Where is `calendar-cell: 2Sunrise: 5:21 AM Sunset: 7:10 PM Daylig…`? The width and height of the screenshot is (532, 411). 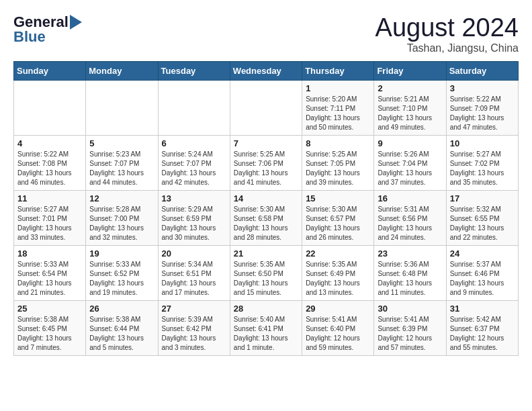 calendar-cell: 2Sunrise: 5:21 AM Sunset: 7:10 PM Daylig… is located at coordinates (410, 108).